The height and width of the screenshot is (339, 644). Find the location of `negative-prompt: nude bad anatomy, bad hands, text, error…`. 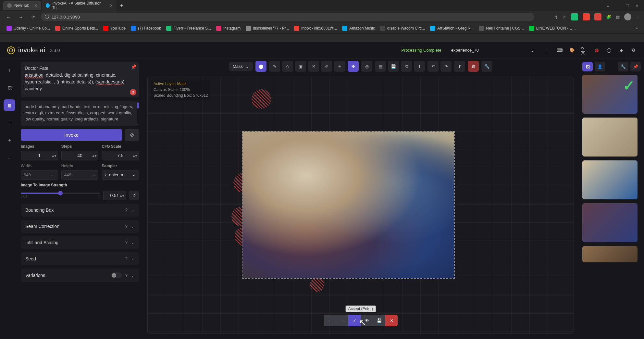

negative-prompt: nude bad anatomy, bad hands, text, error… is located at coordinates (80, 113).